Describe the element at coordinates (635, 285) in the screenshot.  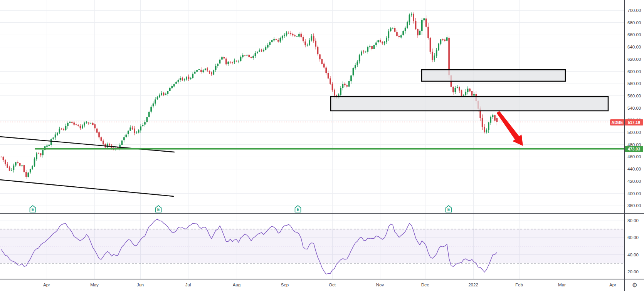
I see `gear-icon: ⚙` at that location.